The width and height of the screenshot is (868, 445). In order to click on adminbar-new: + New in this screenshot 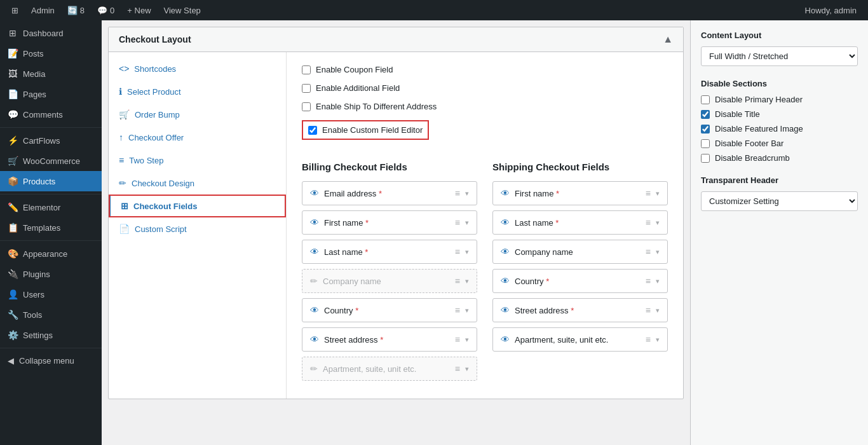, I will do `click(139, 10)`.